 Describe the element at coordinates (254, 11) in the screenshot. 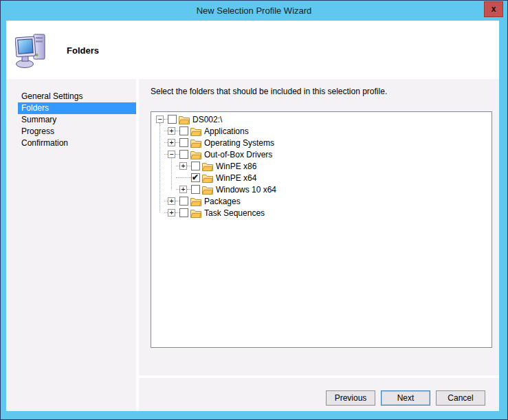

I see `window-title: New Selection Profile Wizard` at that location.